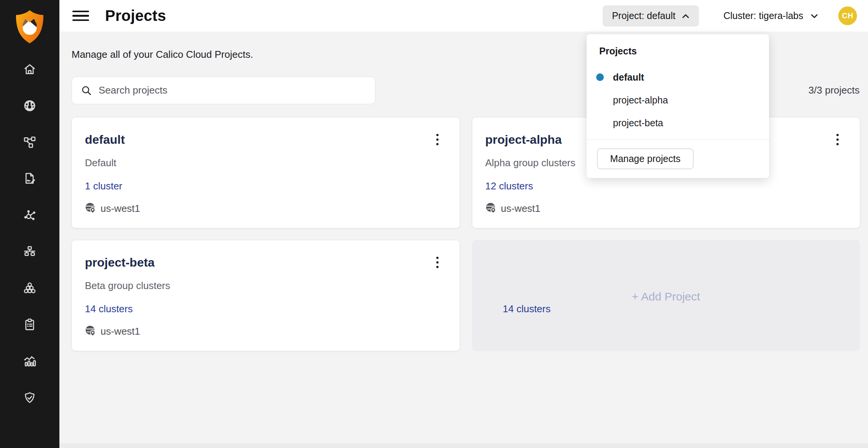 This screenshot has height=448, width=868. What do you see at coordinates (645, 159) in the screenshot?
I see `manage-projects-button: Manage projects` at bounding box center [645, 159].